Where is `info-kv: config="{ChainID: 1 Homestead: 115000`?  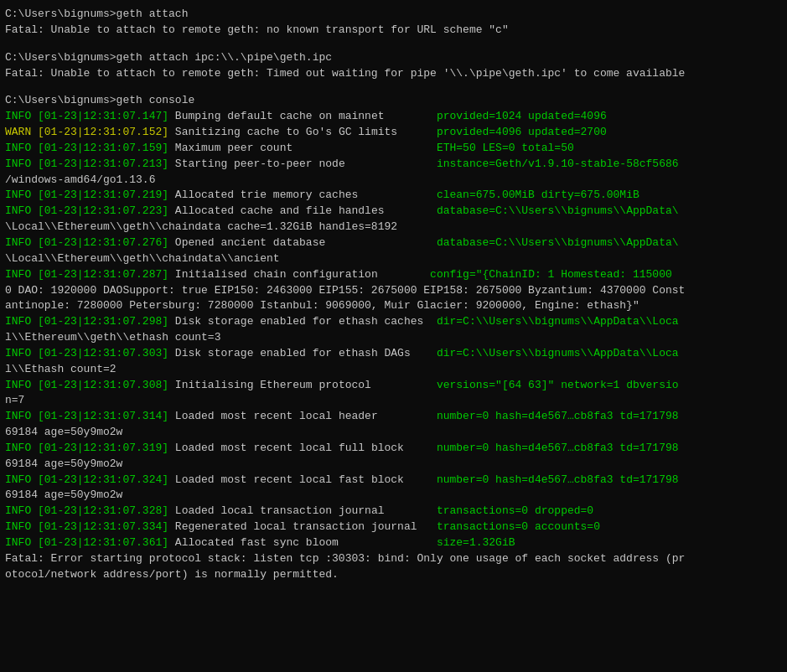 info-kv: config="{ChainID: 1 Homestead: 115000 is located at coordinates (551, 275).